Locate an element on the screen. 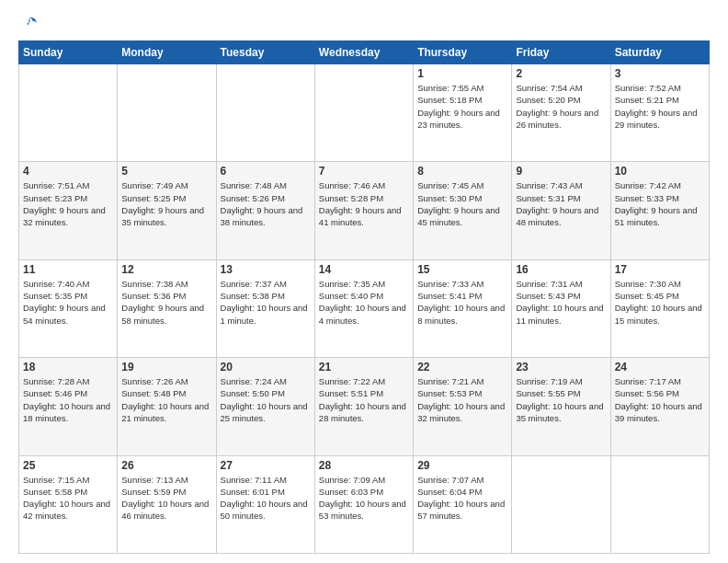 The height and width of the screenshot is (563, 728). calendar-header-row: SundayMondayTuesdayWednesdayThursdayFrid… is located at coordinates (364, 53).